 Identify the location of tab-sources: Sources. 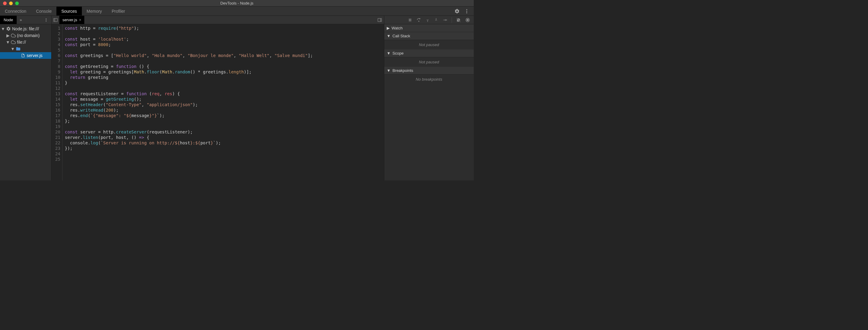
(69, 11).